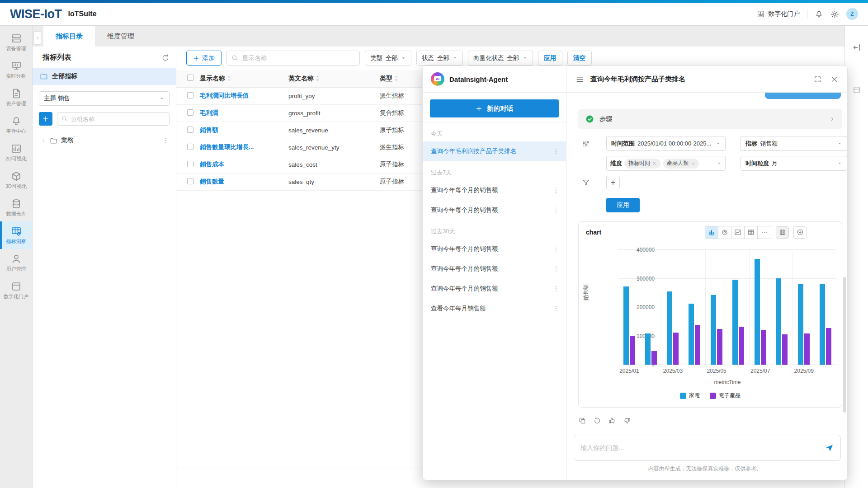 The width and height of the screenshot is (868, 488). I want to click on metric-name-link: 毛利潤同比增長值, so click(224, 96).